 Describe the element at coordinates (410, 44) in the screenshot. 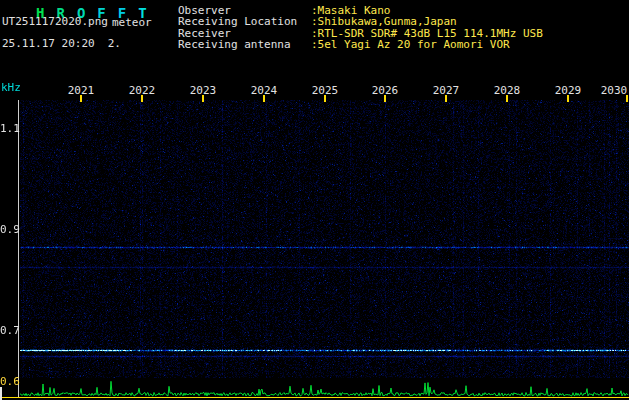

I see `info-value: :5el Yagi Az 20 for Aomori VOR` at that location.